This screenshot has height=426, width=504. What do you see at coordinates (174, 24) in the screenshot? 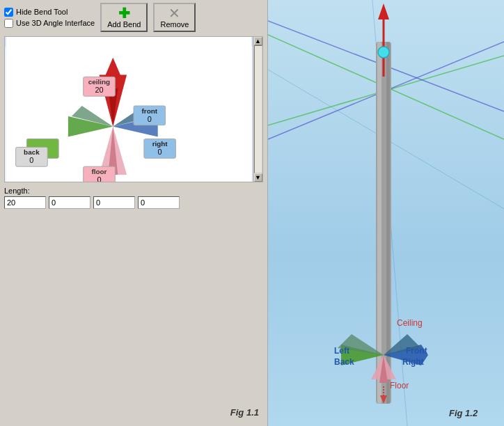
I see `remove-label: Remove` at bounding box center [174, 24].